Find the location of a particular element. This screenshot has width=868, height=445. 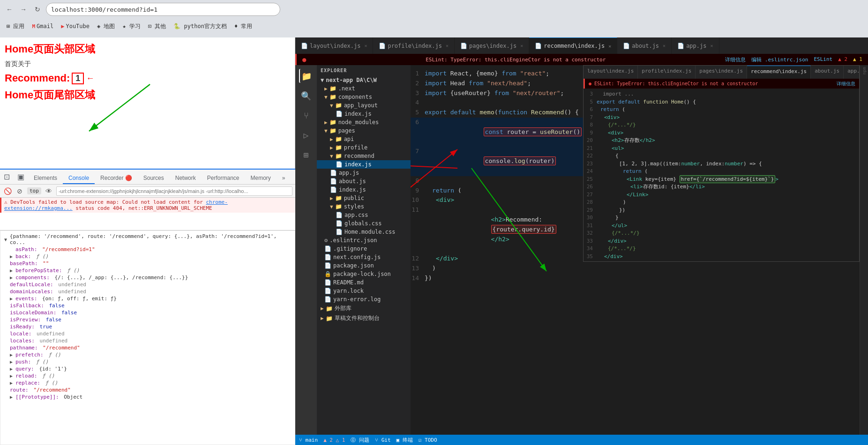

devtools-icon-btn1: ⊡ is located at coordinates (7, 177).